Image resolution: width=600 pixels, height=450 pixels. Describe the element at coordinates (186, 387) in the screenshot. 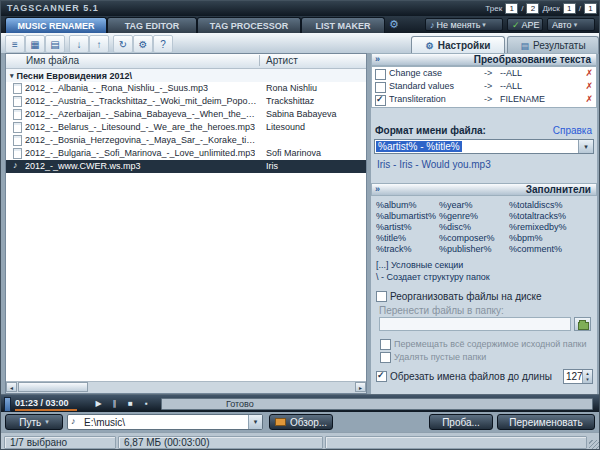

I see `horizontal-scrollbar: ◂ ▸` at that location.